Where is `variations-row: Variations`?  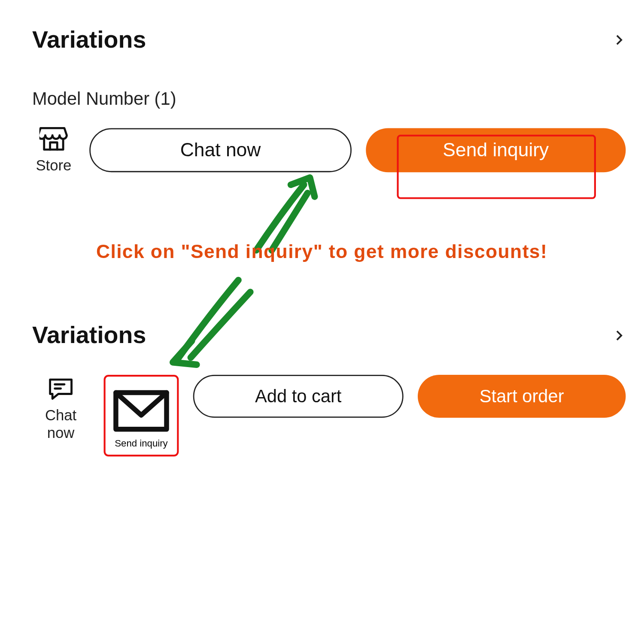 variations-row: Variations is located at coordinates (329, 39).